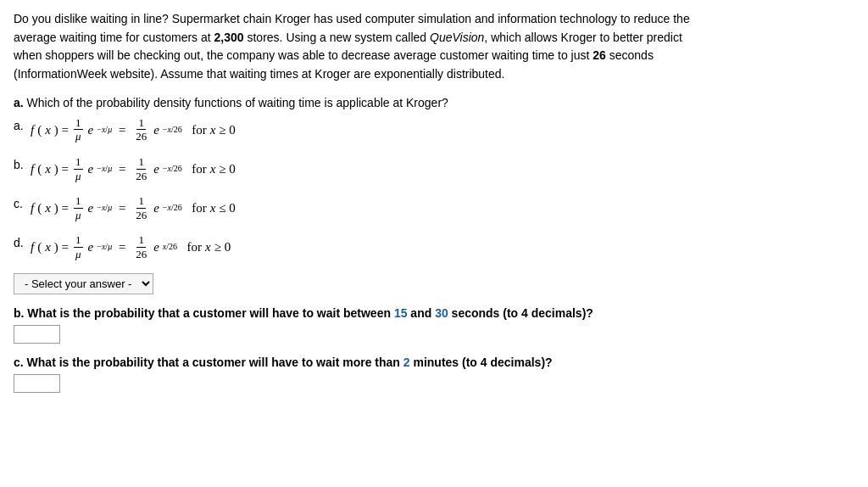  I want to click on intro-text4: , which allows Kroger to better predict, so click(583, 37).